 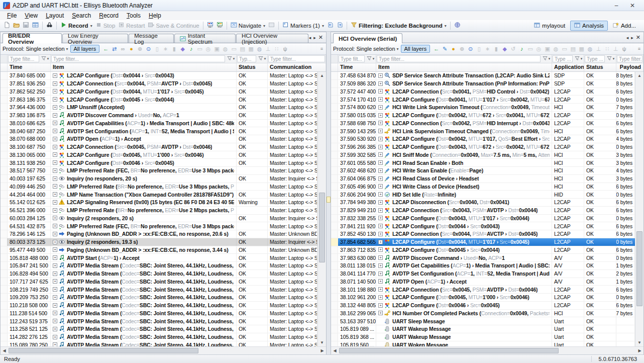 I want to click on column-header-item: Item, so click(x=464, y=67).